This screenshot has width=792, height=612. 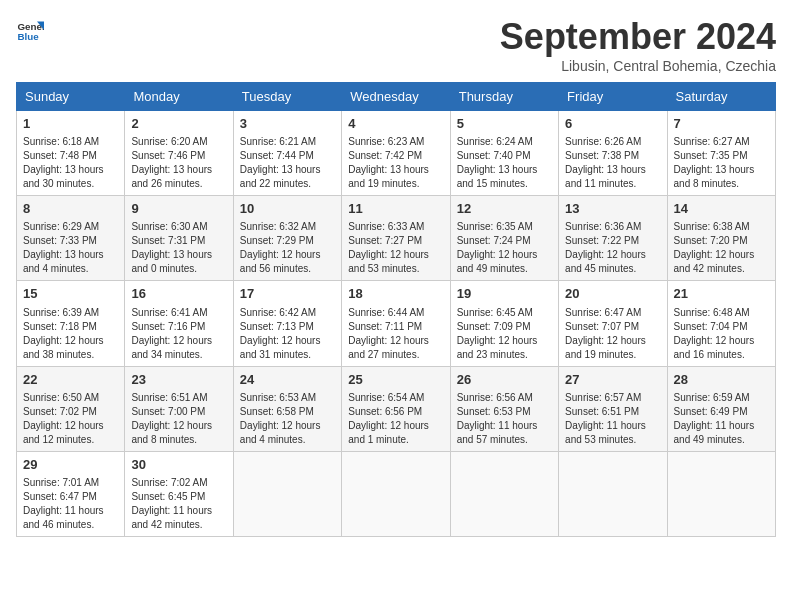 What do you see at coordinates (504, 238) in the screenshot?
I see `calendar-cell: 12Sunrise: 6:35 AM Sunset: 7:24 PM Dayli…` at bounding box center [504, 238].